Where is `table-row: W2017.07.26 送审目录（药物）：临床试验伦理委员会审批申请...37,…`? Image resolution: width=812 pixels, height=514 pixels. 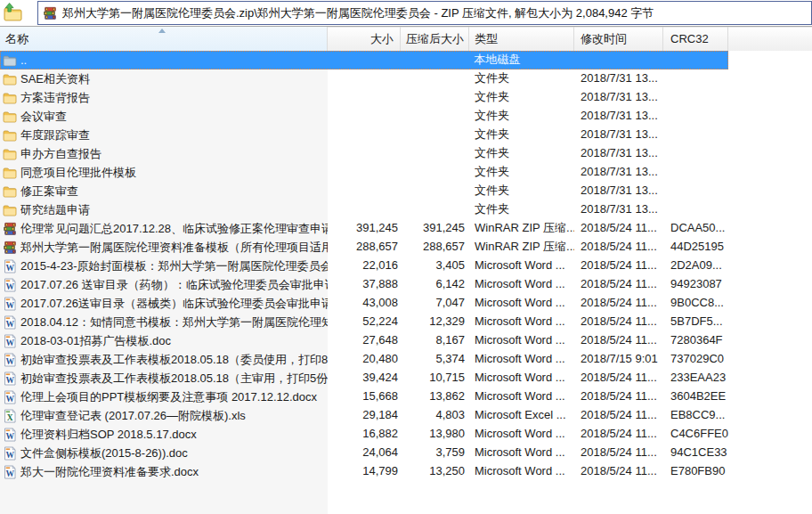 table-row: W2017.07.26 送审目录（药物）：临床试验伦理委员会审批申请...37,… is located at coordinates (364, 285).